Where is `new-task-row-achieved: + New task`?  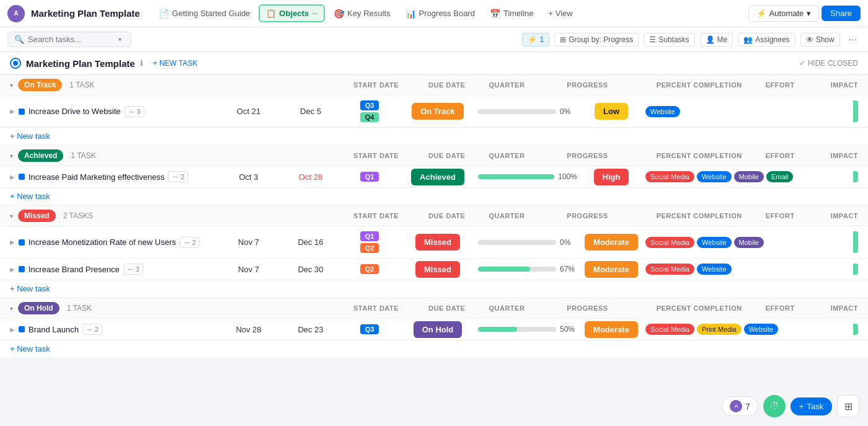 new-task-row-achieved: + New task is located at coordinates (434, 196).